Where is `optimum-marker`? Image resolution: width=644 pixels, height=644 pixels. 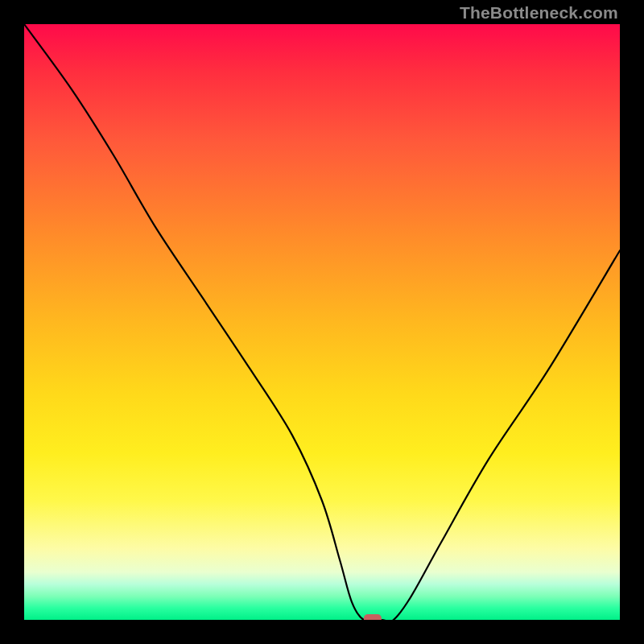
optimum-marker is located at coordinates (373, 617).